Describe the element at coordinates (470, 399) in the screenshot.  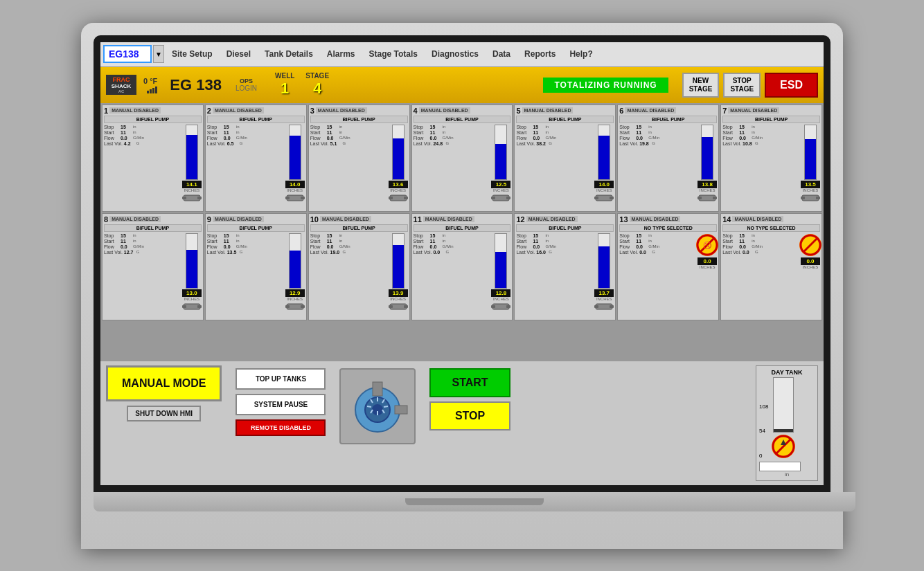
I see `start-stop-panel: START STOP` at that location.